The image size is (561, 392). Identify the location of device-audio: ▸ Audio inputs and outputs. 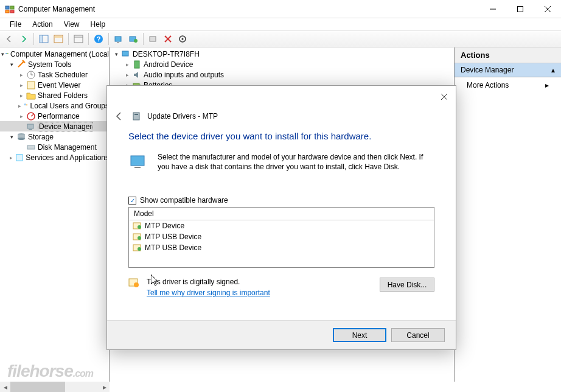
(282, 74).